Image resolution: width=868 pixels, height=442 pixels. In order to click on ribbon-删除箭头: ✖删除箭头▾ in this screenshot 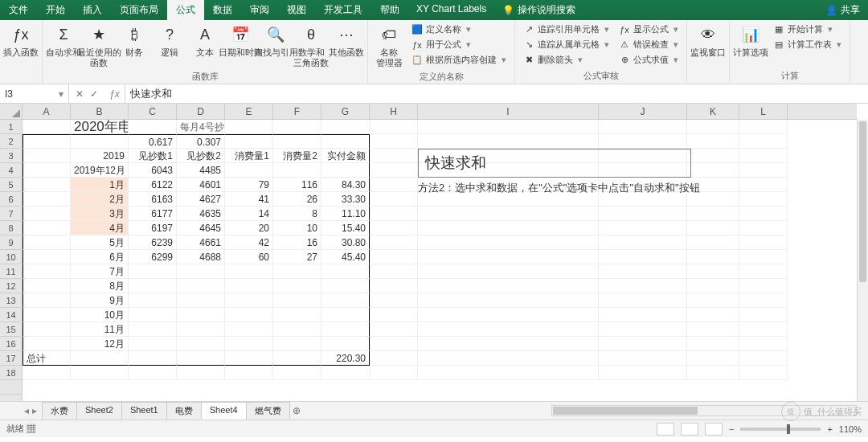, I will do `click(566, 59)`.